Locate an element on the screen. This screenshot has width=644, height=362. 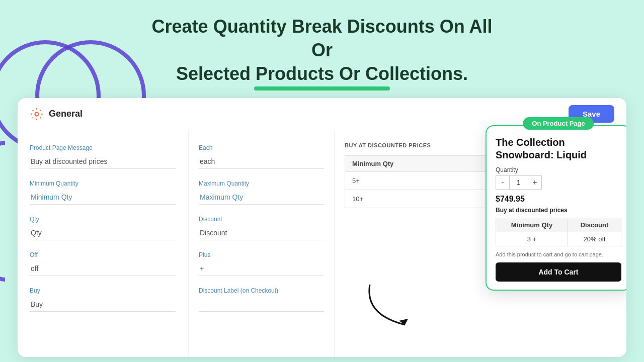
max-qty-group: Maximum Quantity is located at coordinates (262, 192).